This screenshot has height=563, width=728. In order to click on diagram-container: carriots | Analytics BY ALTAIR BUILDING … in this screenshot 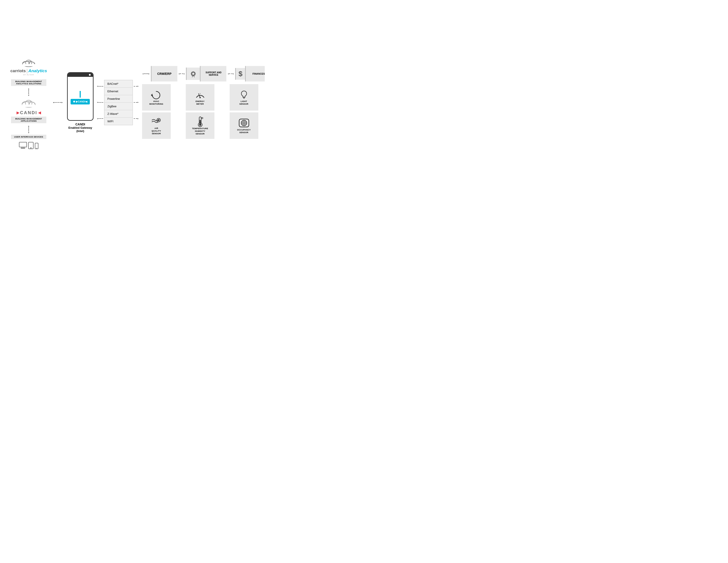, I will do `click(132, 102)`.